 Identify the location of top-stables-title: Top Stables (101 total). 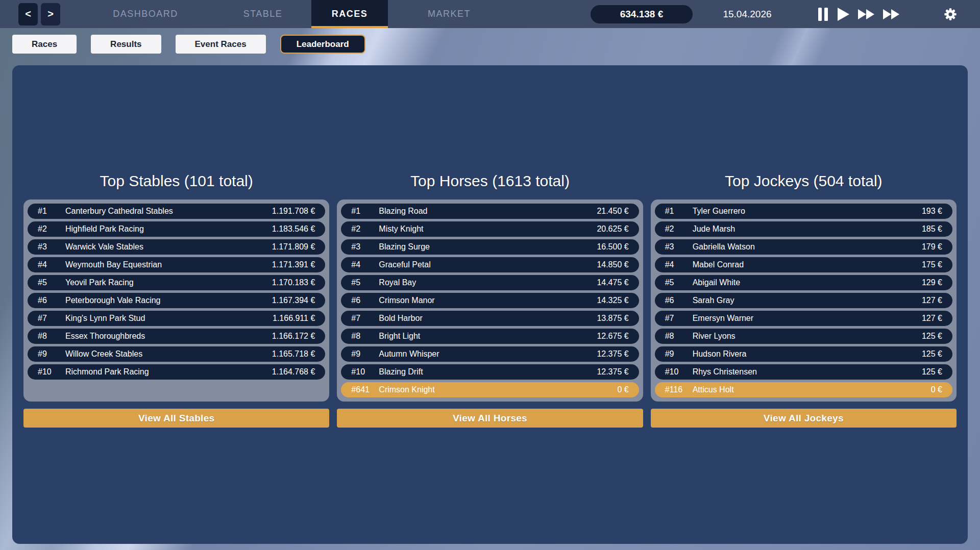
(177, 181).